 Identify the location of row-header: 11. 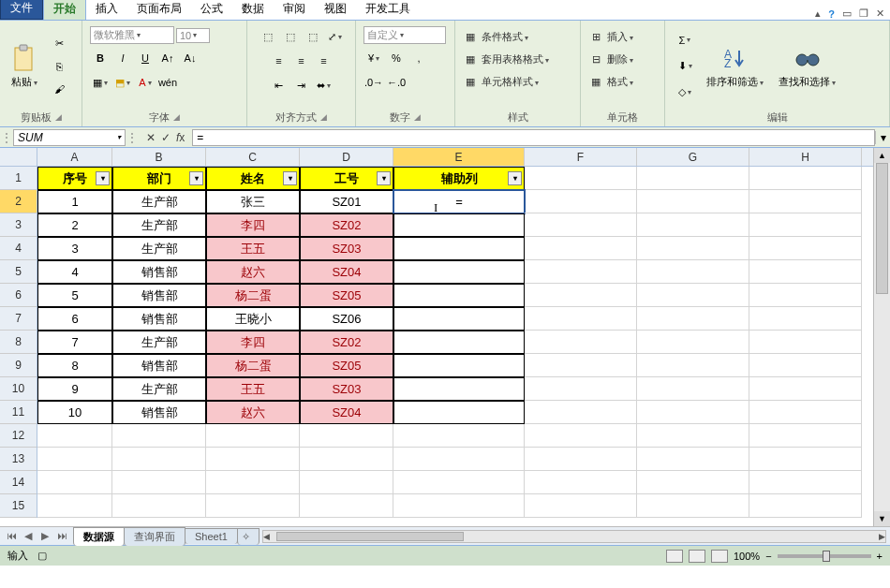
(19, 412).